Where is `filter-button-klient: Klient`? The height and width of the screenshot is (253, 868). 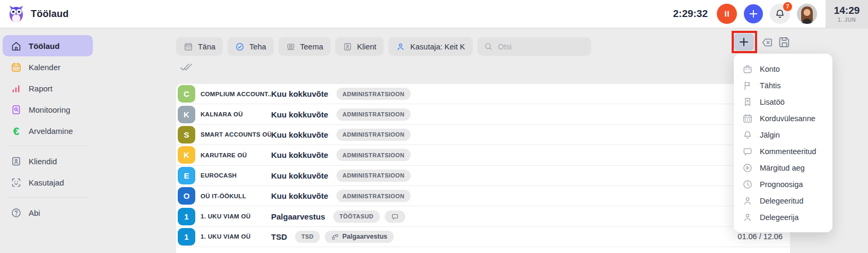 filter-button-klient: Klient is located at coordinates (360, 47).